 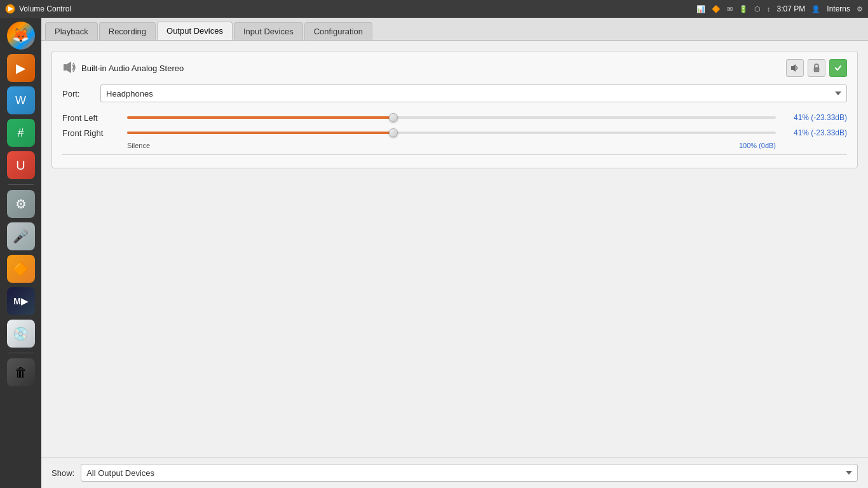 What do you see at coordinates (21, 165) in the screenshot?
I see `sidebar-item-software: U` at bounding box center [21, 165].